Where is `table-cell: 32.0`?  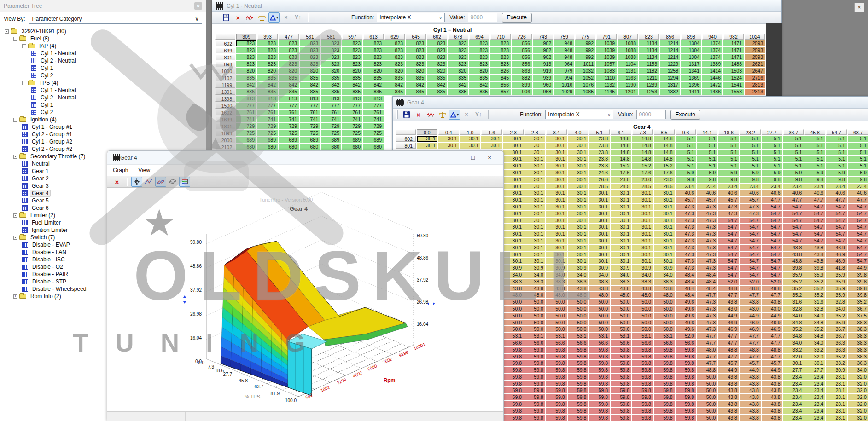 table-cell: 32.0 is located at coordinates (858, 418).